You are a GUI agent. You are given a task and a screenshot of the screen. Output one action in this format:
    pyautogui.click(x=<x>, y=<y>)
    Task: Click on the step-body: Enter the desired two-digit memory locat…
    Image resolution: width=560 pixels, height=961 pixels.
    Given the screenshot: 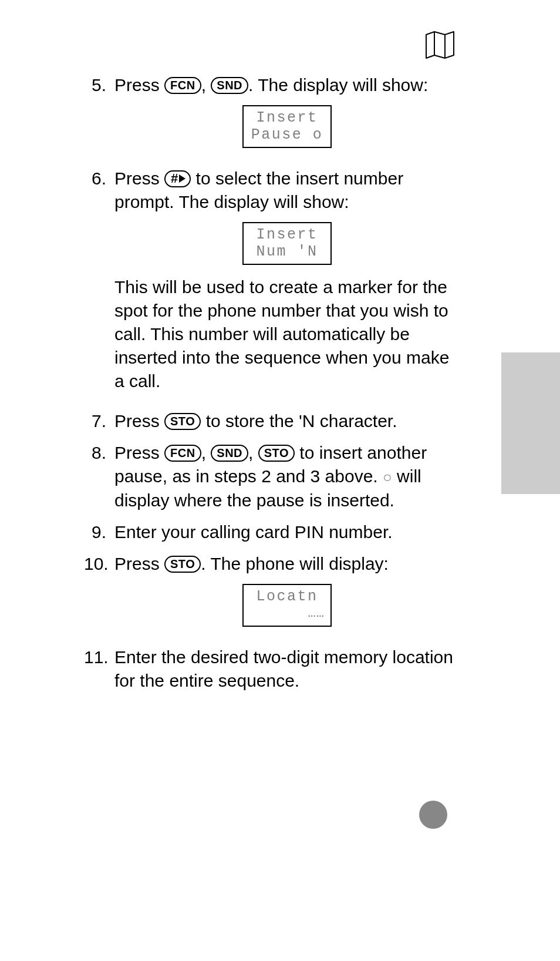 What is the action you would take?
    pyautogui.click(x=287, y=669)
    